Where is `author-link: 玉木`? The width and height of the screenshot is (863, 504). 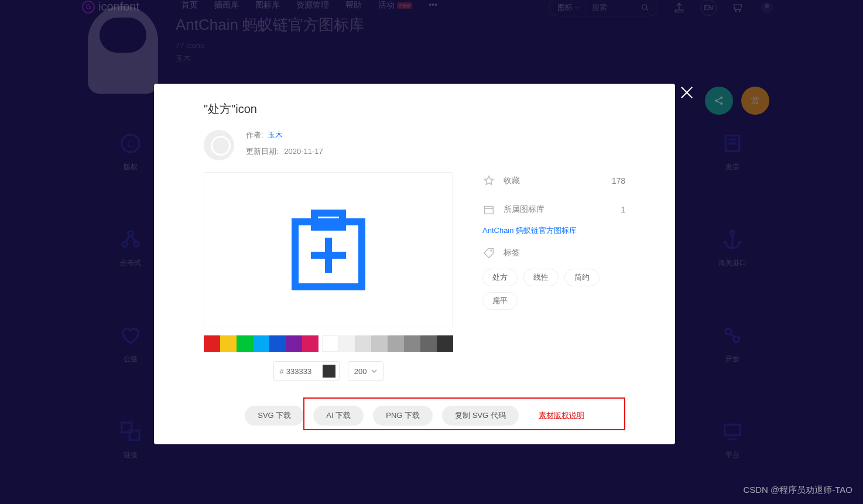
author-link: 玉木 is located at coordinates (275, 135).